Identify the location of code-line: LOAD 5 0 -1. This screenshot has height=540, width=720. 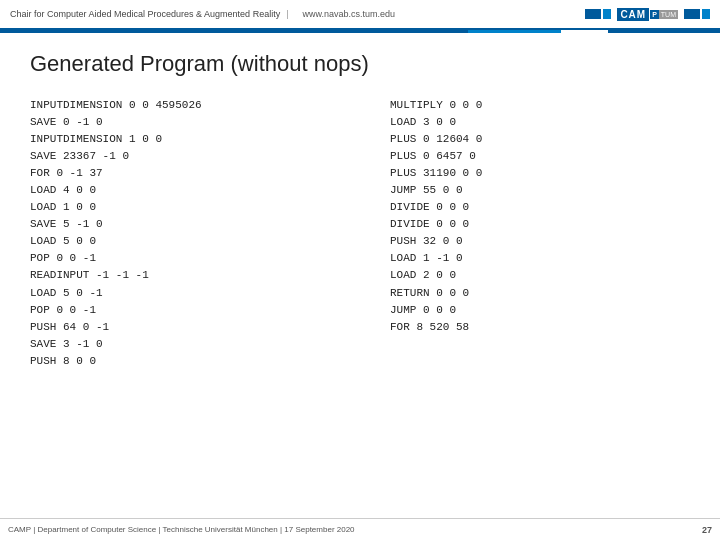
(180, 294).